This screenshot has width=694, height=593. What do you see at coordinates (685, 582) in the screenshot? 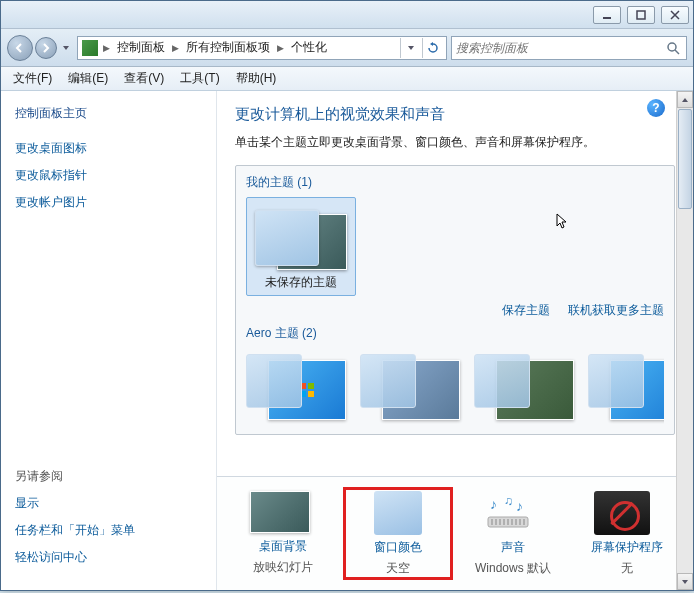
I see `scroll-down-button` at bounding box center [685, 582].